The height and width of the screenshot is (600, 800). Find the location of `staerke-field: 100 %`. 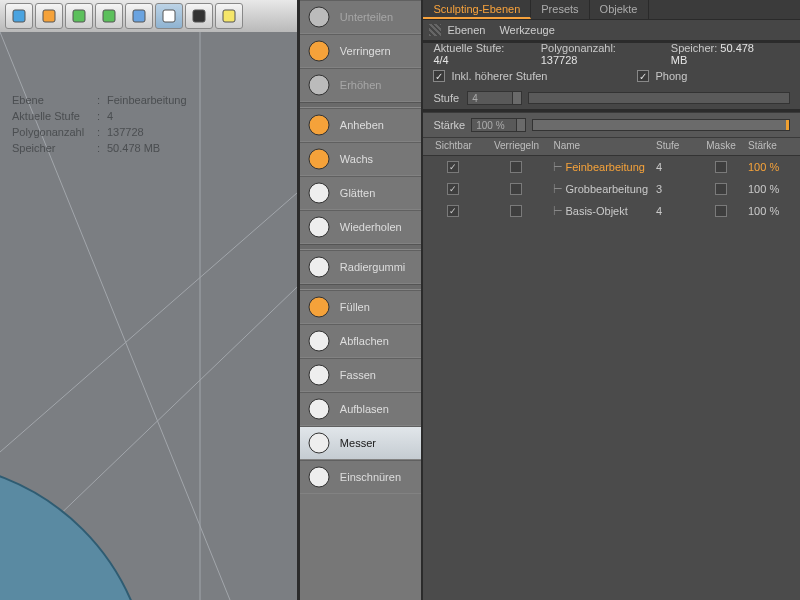

staerke-field: 100 % is located at coordinates (494, 125).